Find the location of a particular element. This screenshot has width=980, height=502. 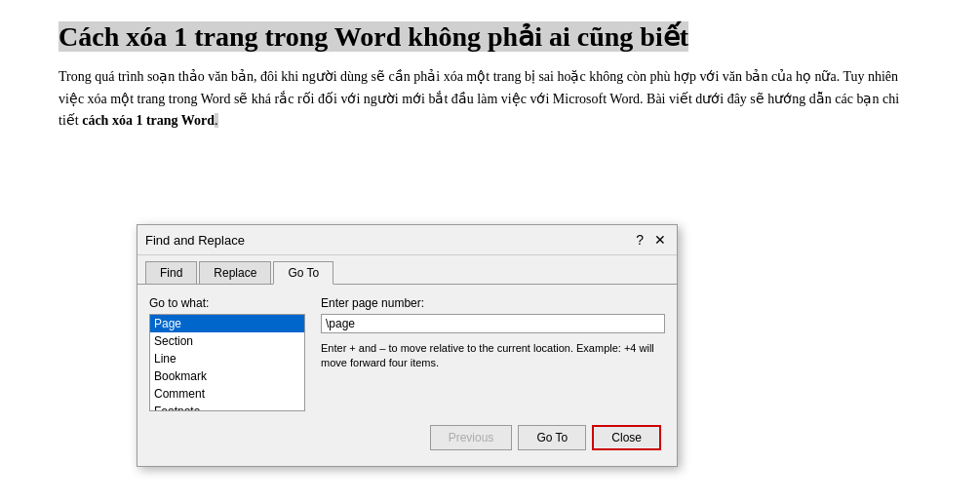

listbox-item-page: Page is located at coordinates (227, 324).